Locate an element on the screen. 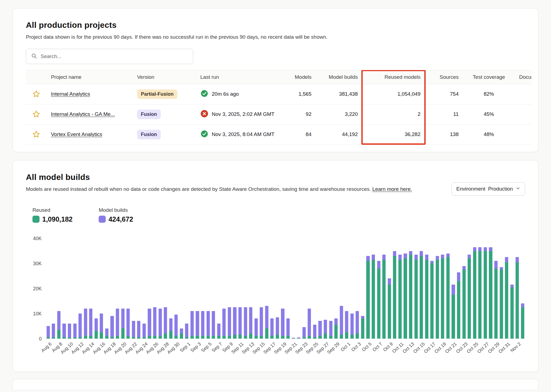  bar-aug-20: Aug 20 is located at coordinates (123, 288).